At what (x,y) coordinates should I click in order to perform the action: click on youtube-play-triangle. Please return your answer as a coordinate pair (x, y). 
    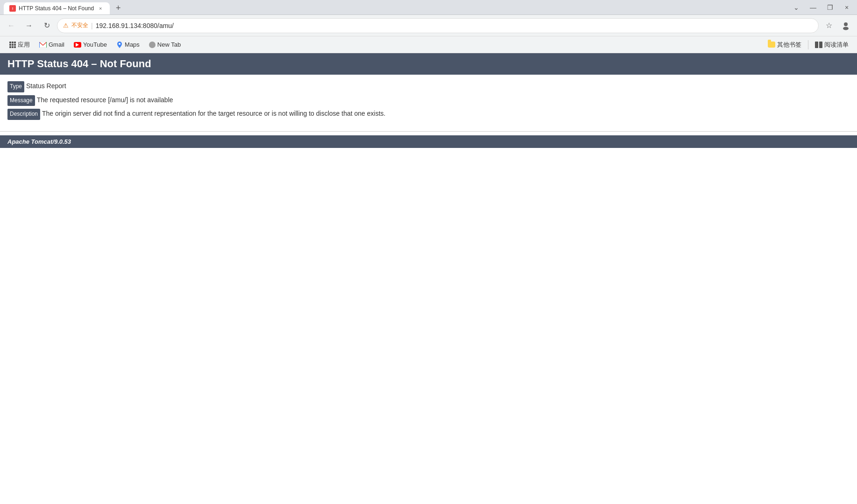
    Looking at the image, I should click on (78, 45).